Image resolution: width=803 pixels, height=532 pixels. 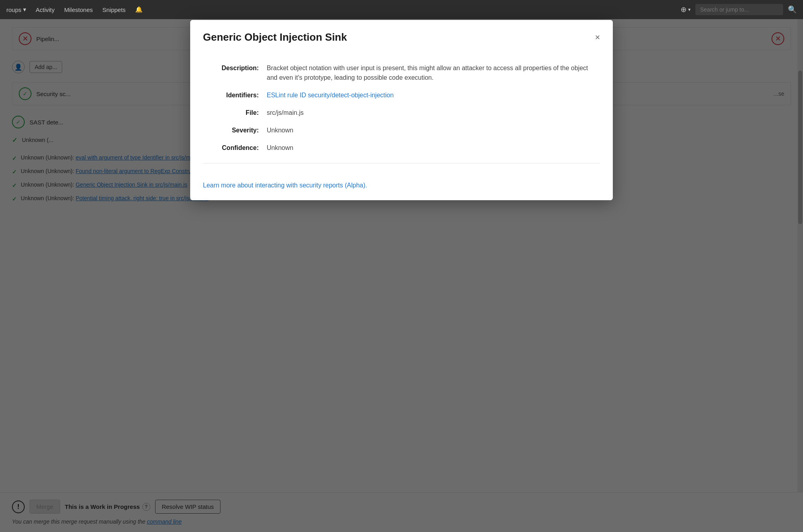 What do you see at coordinates (402, 148) in the screenshot?
I see `confidence-row: Confidence: Unknown` at bounding box center [402, 148].